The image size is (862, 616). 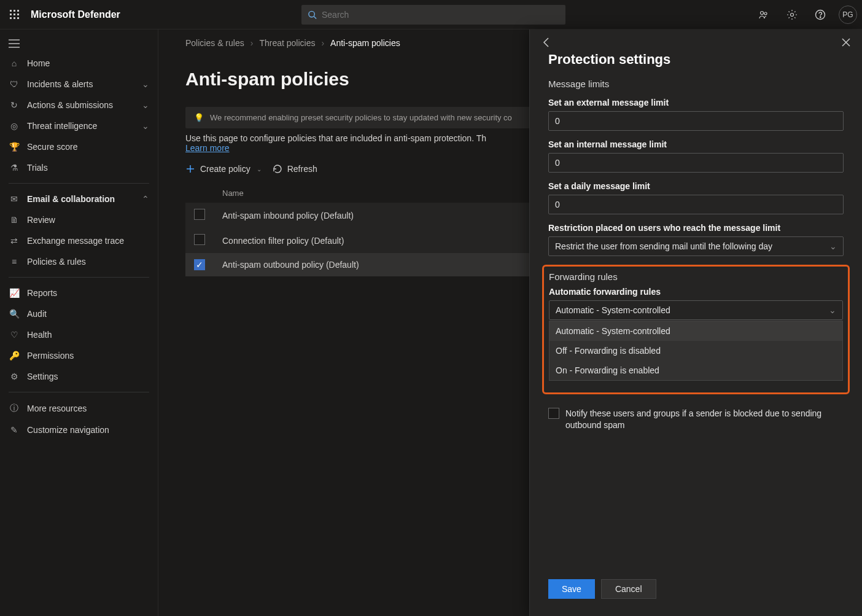 I want to click on sidebar-item-label: Reports, so click(x=88, y=293).